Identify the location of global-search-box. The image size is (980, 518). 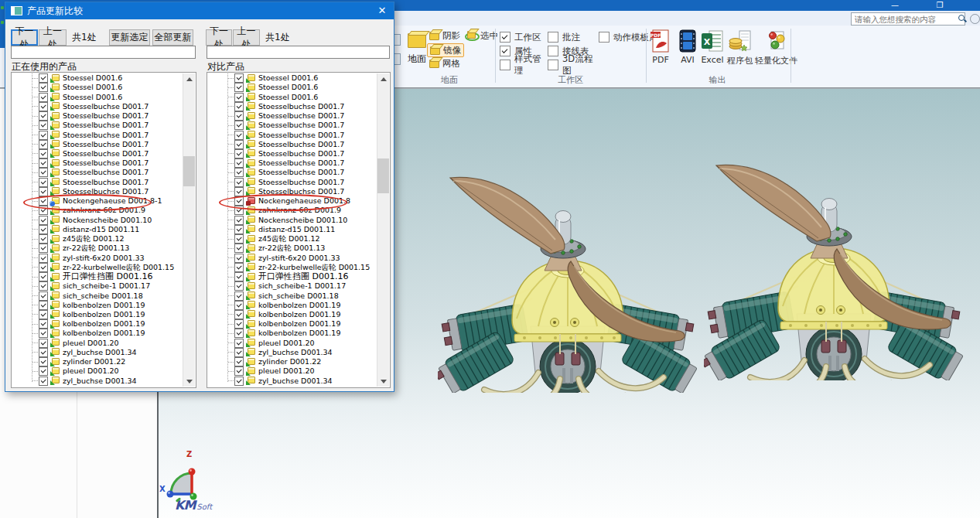
(908, 19).